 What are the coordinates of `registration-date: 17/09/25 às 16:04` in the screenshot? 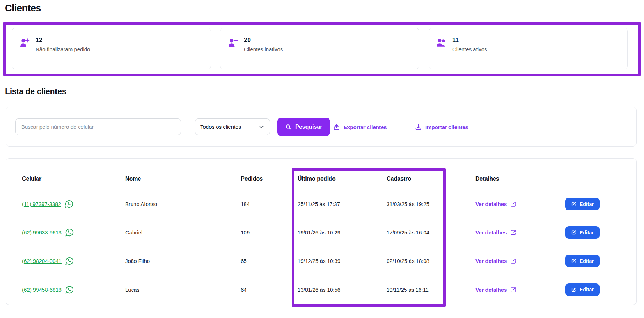 It's located at (431, 233).